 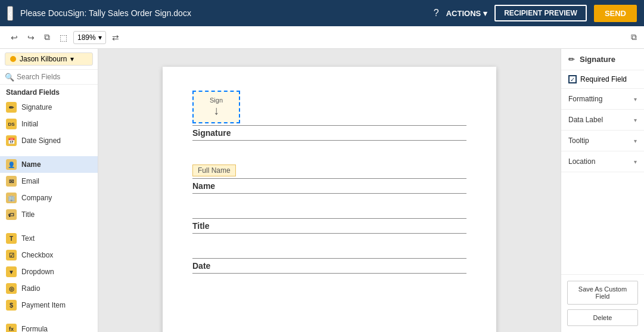 I want to click on signature-block: Sign ↓ Signature, so click(x=329, y=116).